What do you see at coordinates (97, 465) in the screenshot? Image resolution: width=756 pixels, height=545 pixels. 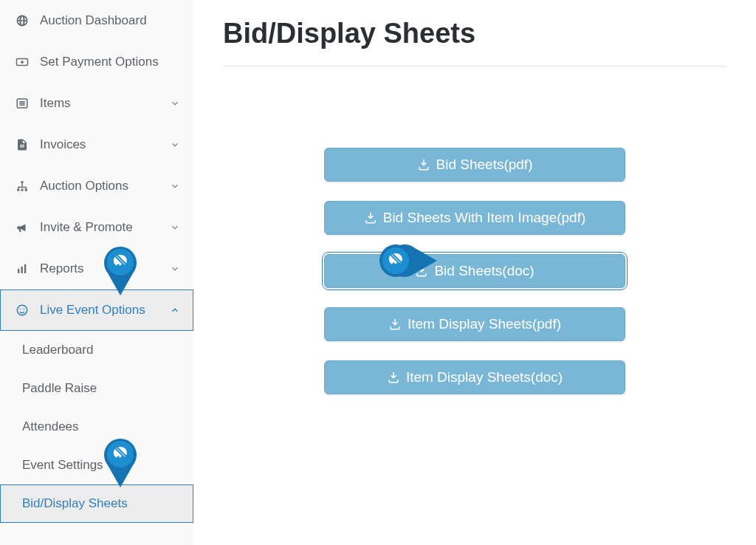 I see `subnav-item-event-settings: Event Settings` at bounding box center [97, 465].